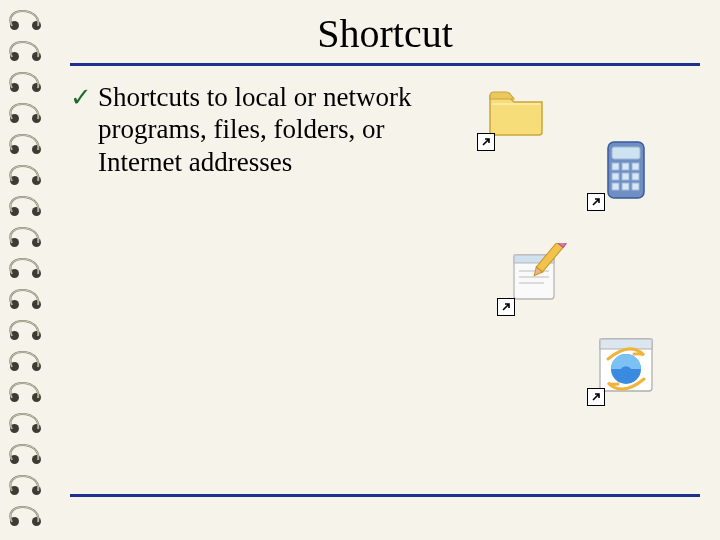  Describe the element at coordinates (626, 172) in the screenshot. I see `calculator-shortcut-icon` at that location.